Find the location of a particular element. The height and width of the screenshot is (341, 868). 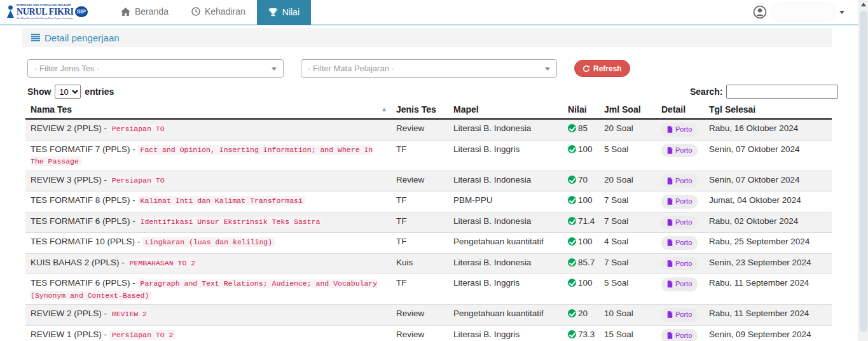

logo-person-icon is located at coordinates (10, 12).